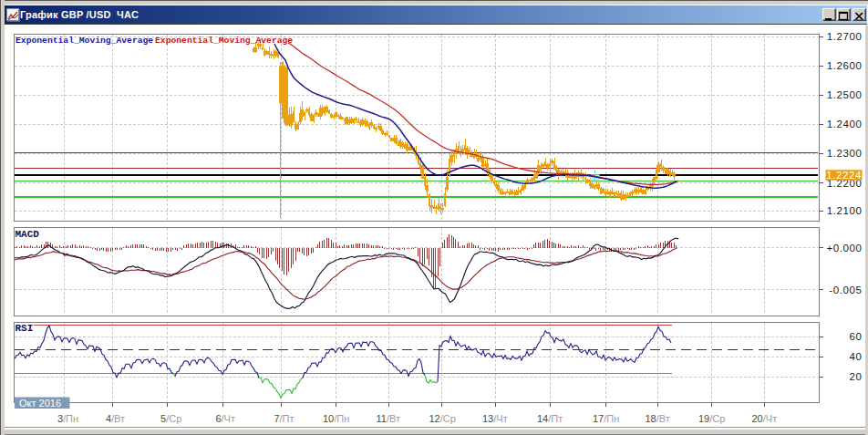  Describe the element at coordinates (765, 419) in the screenshot. I see `svg-text: 20/Чт` at that location.